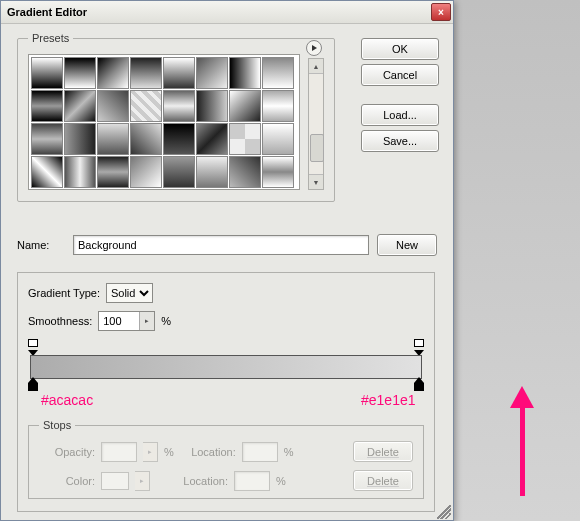  I want to click on stops-group: Stops Opacity: ▸ % Location: % Delete Co…, so click(226, 459).